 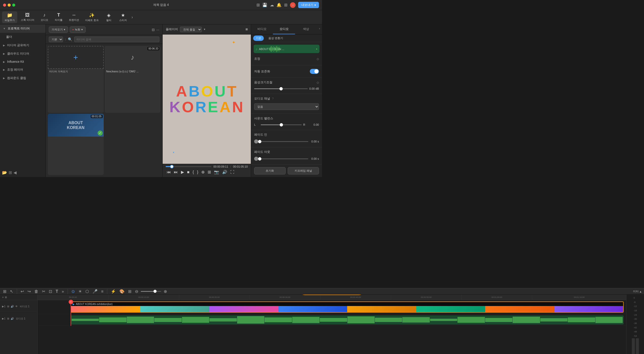 What do you see at coordinates (272, 5) in the screenshot?
I see `cloud-icon: ☁` at bounding box center [272, 5].